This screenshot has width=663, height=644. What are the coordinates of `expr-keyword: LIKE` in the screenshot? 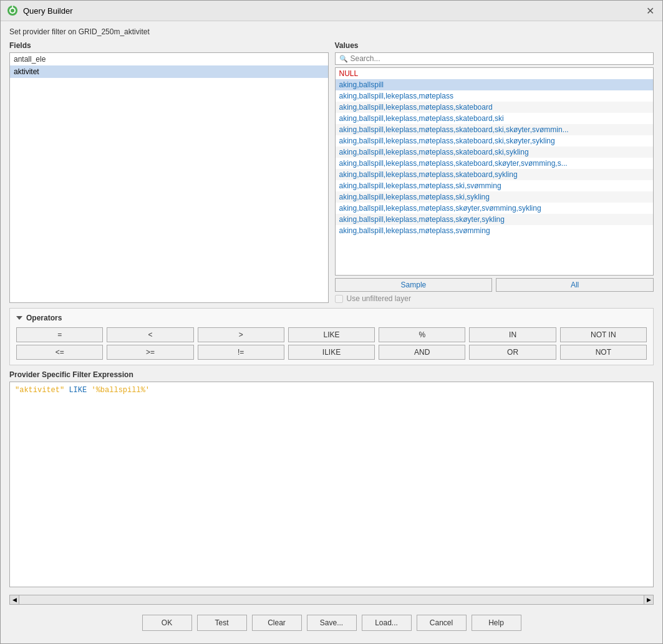 It's located at (77, 390).